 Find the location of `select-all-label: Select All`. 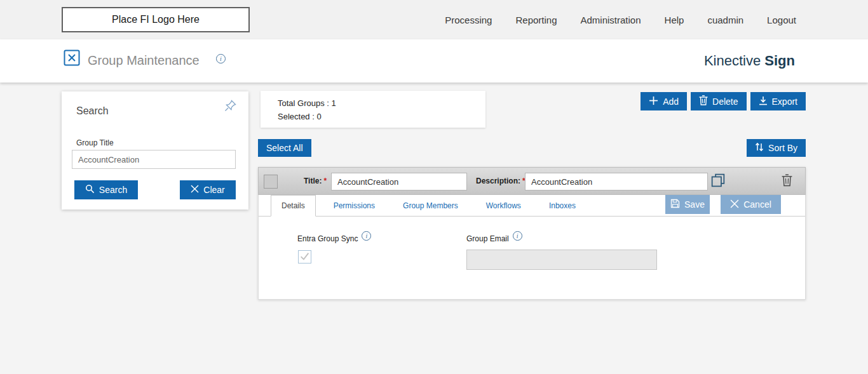

select-all-label: Select All is located at coordinates (285, 148).